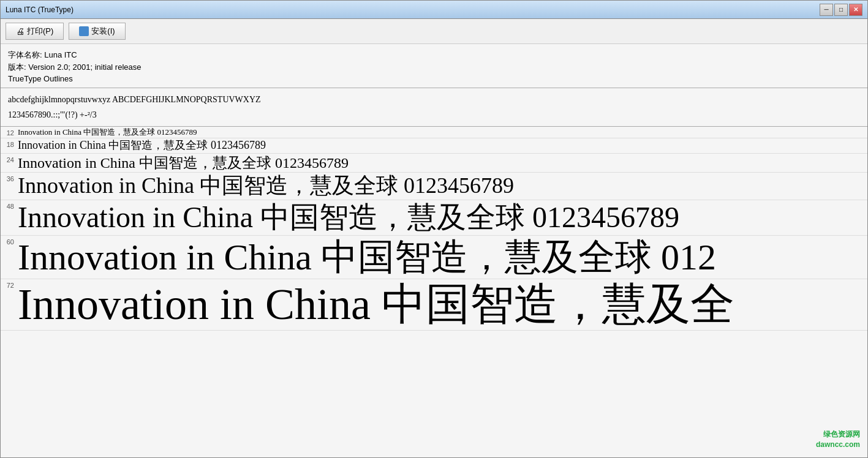 The height and width of the screenshot is (458, 868). Describe the element at coordinates (434, 32) in the screenshot. I see `toolbar: 🖨 打印(P) 安装(I)` at that location.